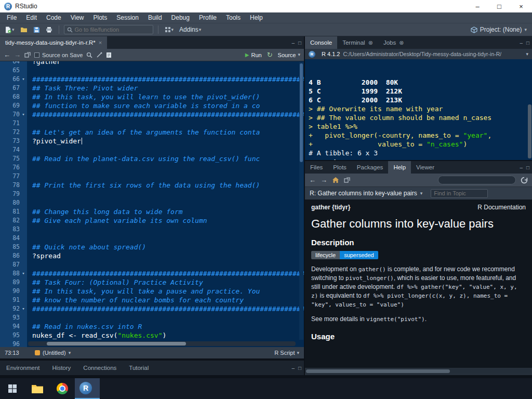  Describe the element at coordinates (152, 247) in the screenshot. I see `editor-line: 85## Quick note about spread()` at that location.